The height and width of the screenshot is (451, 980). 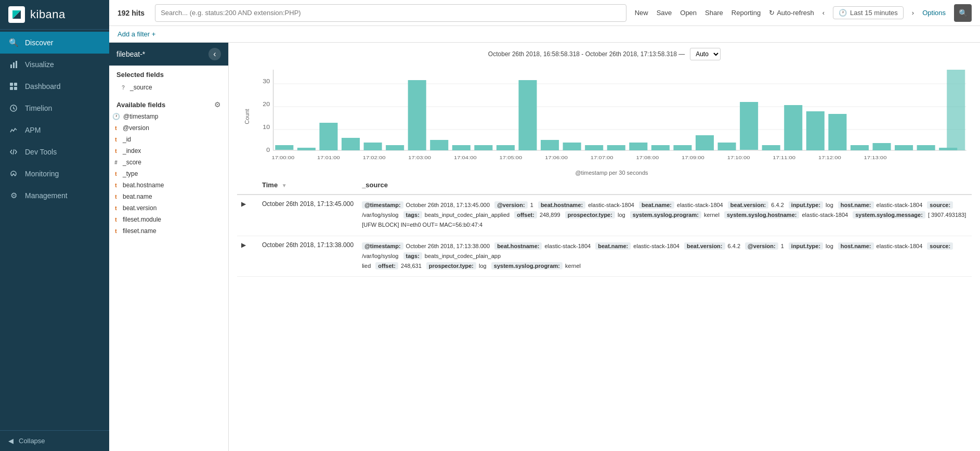 What do you see at coordinates (42, 174) in the screenshot?
I see `sidebar-item-monitoring-label: Monitoring` at bounding box center [42, 174].